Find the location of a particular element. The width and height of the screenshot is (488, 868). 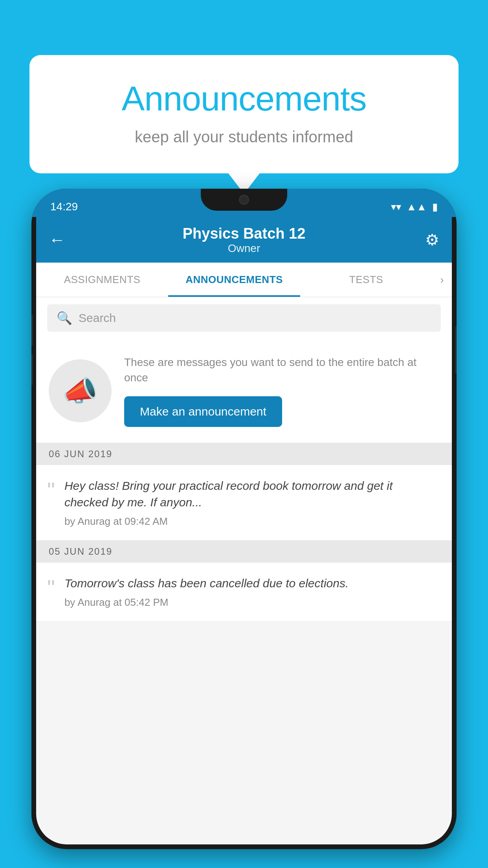

announcement-text-1: Hey class! Bring your practical record b… is located at coordinates (252, 494).